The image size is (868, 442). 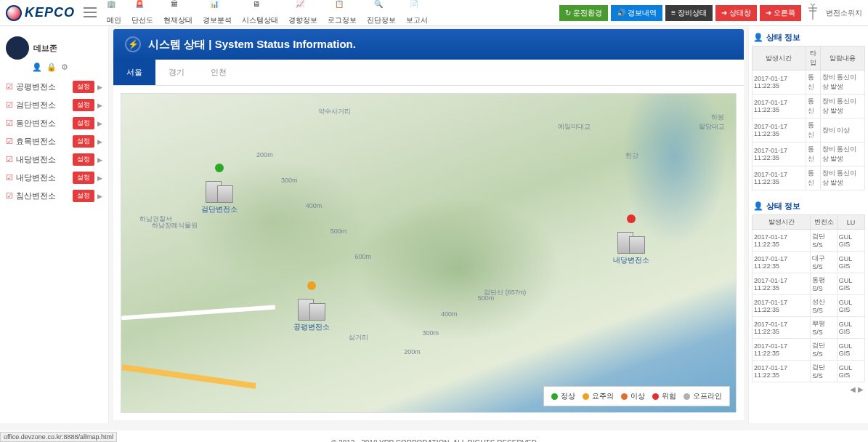 What do you see at coordinates (303, 7) in the screenshot?
I see `nav-icon: 📈` at bounding box center [303, 7].